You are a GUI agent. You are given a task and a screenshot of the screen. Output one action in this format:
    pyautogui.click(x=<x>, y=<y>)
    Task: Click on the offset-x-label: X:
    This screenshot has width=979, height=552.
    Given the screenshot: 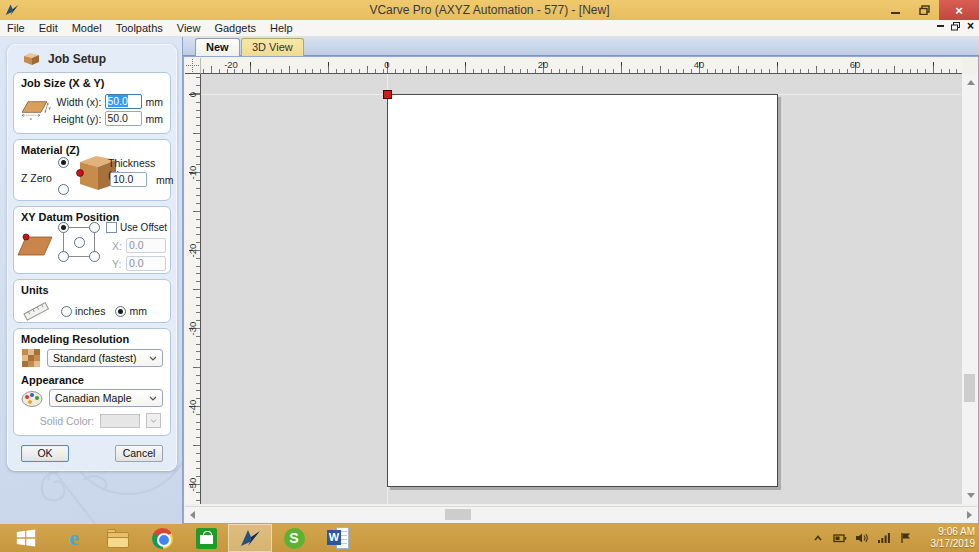 What is the action you would take?
    pyautogui.click(x=117, y=246)
    